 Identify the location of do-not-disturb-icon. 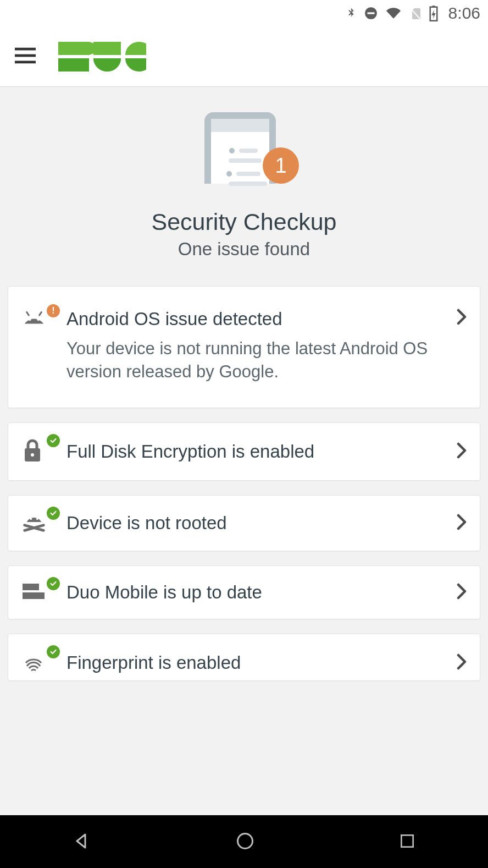
(371, 13).